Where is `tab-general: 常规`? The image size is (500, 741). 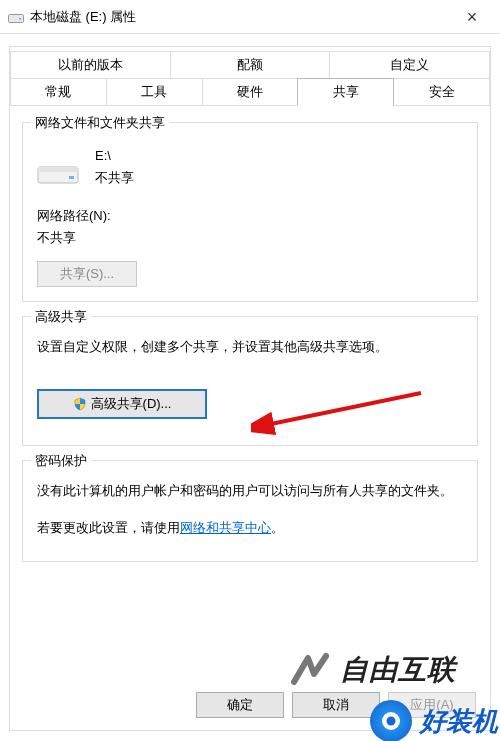
tab-general: 常规 is located at coordinates (58, 92).